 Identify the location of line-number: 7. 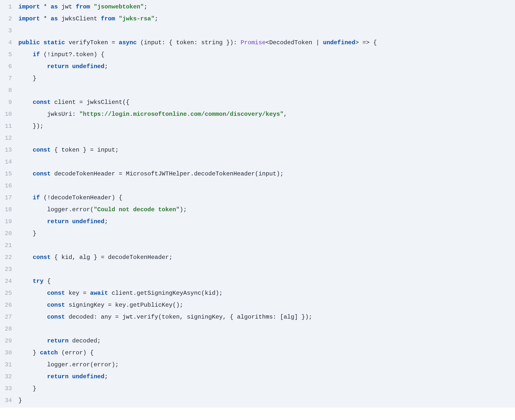
(7, 79).